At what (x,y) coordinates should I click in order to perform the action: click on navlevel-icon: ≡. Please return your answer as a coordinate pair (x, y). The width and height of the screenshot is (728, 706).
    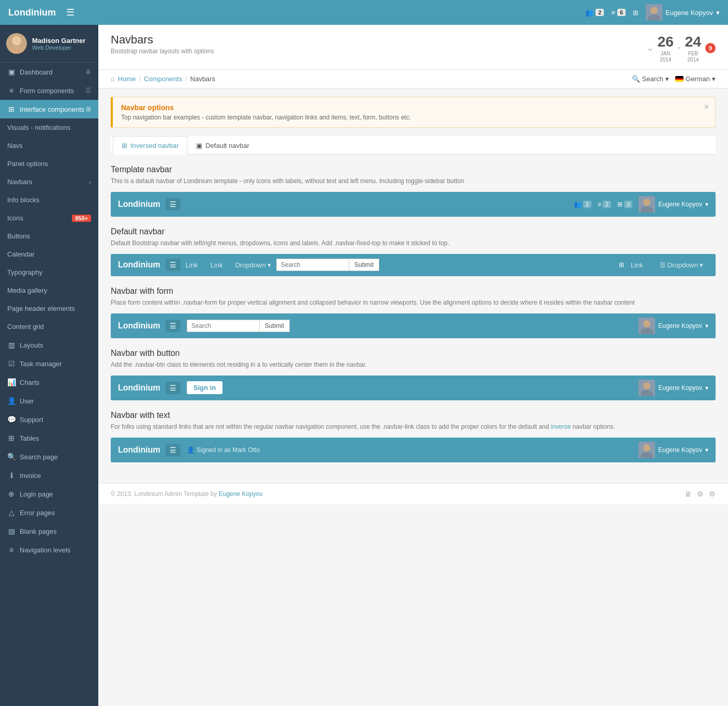
    Looking at the image, I should click on (11, 550).